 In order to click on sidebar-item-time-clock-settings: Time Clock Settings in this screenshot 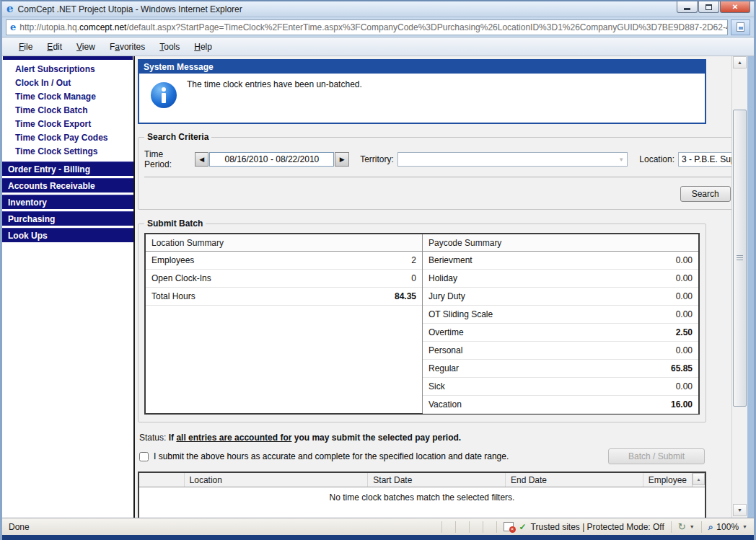, I will do `click(68, 151)`.